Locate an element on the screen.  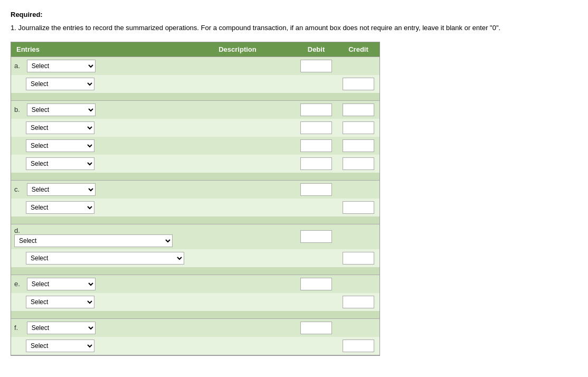
credit-b-sub3 is located at coordinates (358, 164).